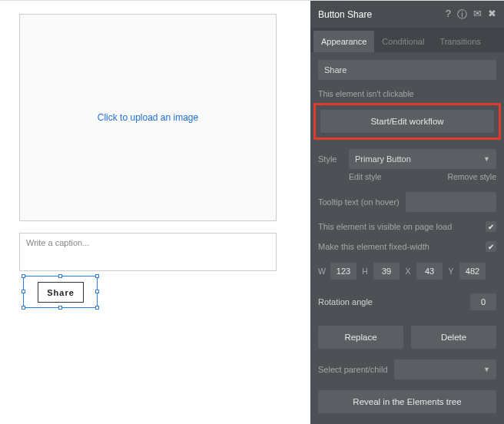  What do you see at coordinates (366, 177) in the screenshot?
I see `edit-style-link: Edit style` at bounding box center [366, 177].